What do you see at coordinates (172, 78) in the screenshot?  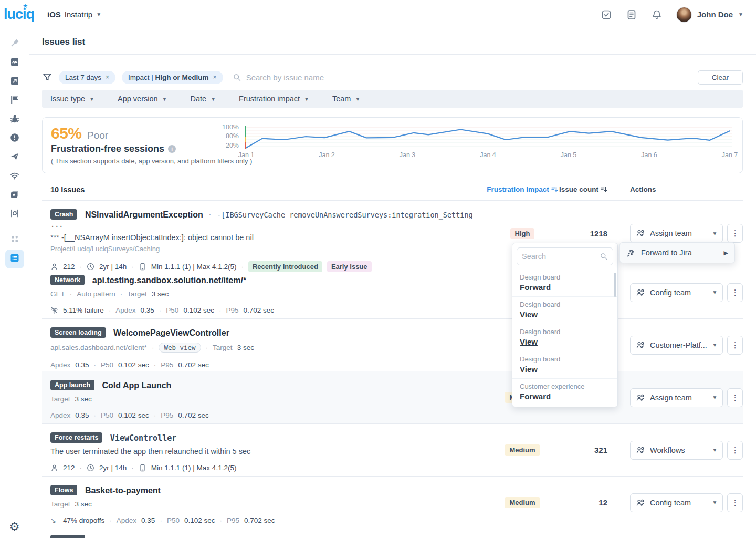 I see `filter-chip-impact: Impact | High or Medium ×` at bounding box center [172, 78].